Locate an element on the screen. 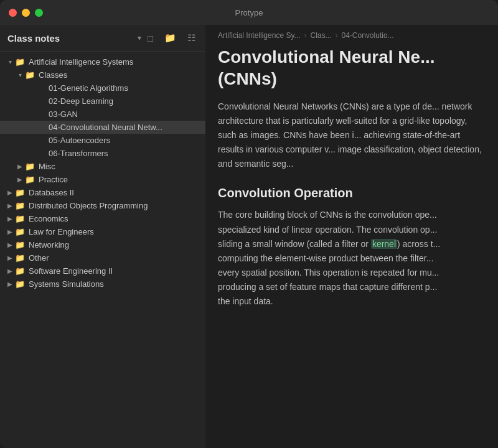 Image resolution: width=498 pixels, height=448 pixels. tree-item-label: Databases II is located at coordinates (51, 193).